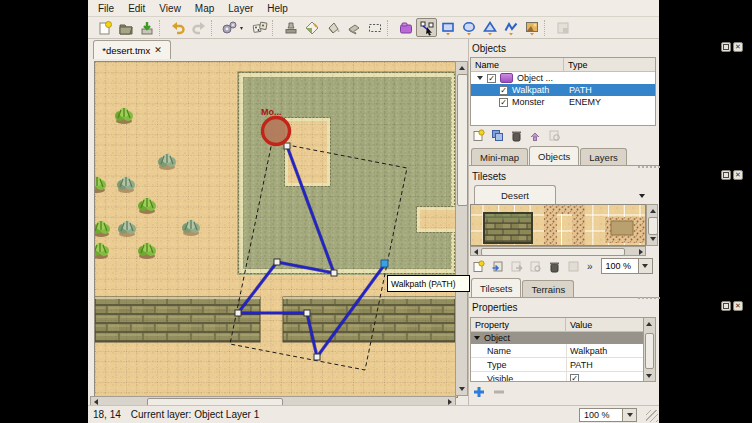  I want to click on import-tileset-icon, so click(497, 266).